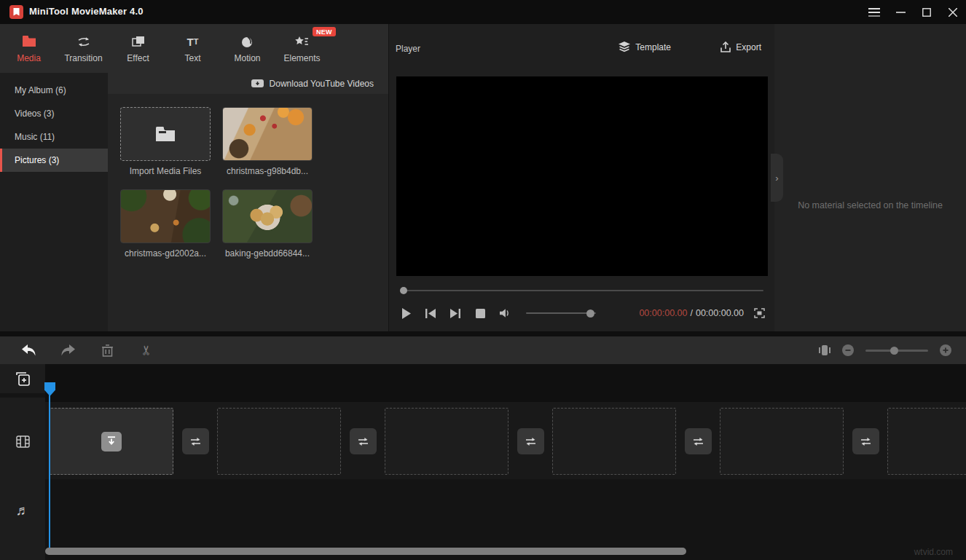 The height and width of the screenshot is (560, 966). I want to click on video-preview, so click(582, 176).